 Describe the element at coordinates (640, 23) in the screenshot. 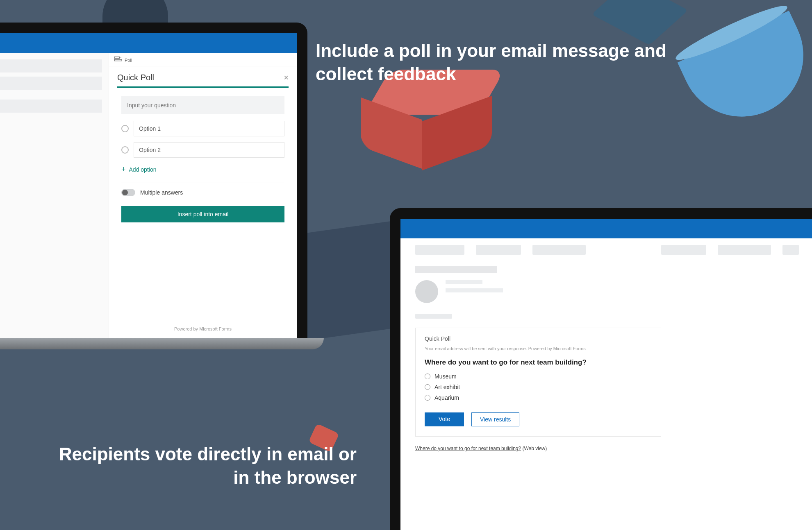

I see `bg-shape-prism` at that location.